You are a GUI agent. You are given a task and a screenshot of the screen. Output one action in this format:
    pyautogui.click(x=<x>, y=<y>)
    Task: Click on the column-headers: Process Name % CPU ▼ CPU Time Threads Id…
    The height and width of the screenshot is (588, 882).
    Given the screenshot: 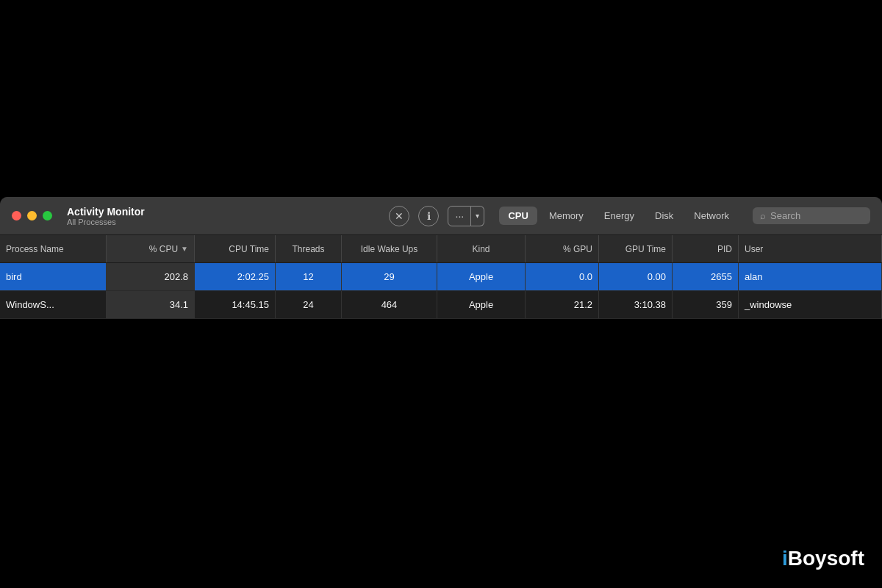 What is the action you would take?
    pyautogui.click(x=441, y=249)
    